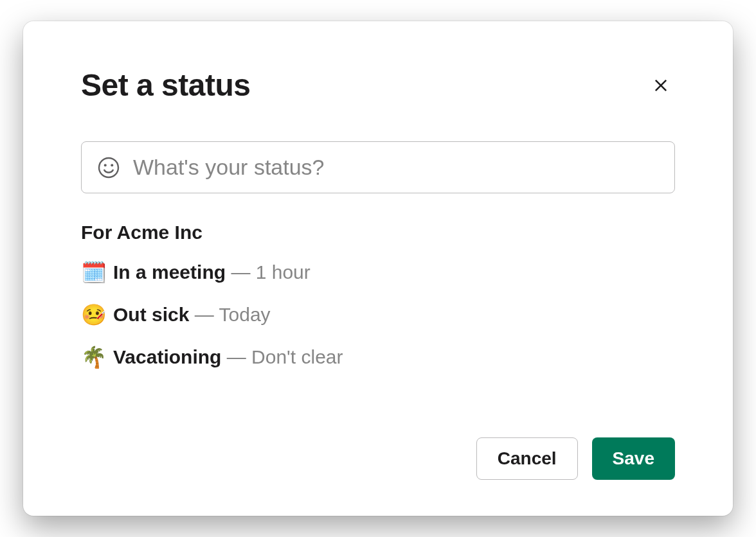  I want to click on smiley-icon, so click(109, 168).